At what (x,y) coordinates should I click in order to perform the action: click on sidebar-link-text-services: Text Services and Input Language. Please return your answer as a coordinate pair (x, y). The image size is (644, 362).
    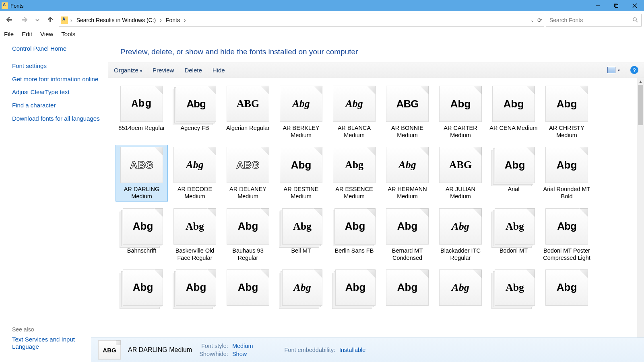
    Looking at the image, I should click on (57, 343).